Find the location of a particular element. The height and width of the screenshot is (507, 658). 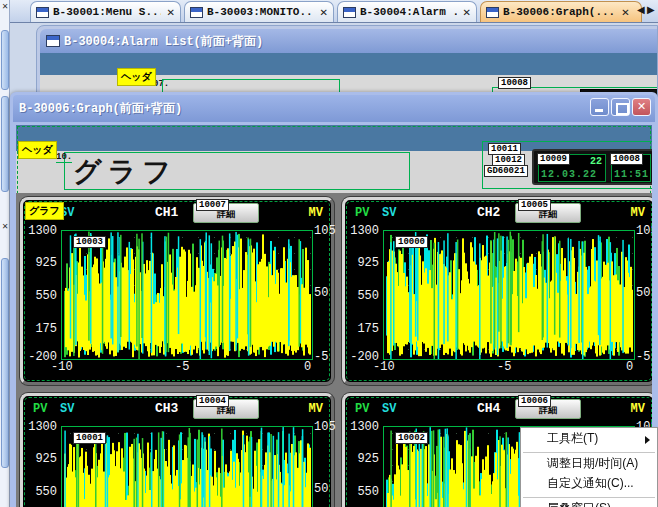

window-title: B-30004:Alarm List(前面+背面) is located at coordinates (164, 42).